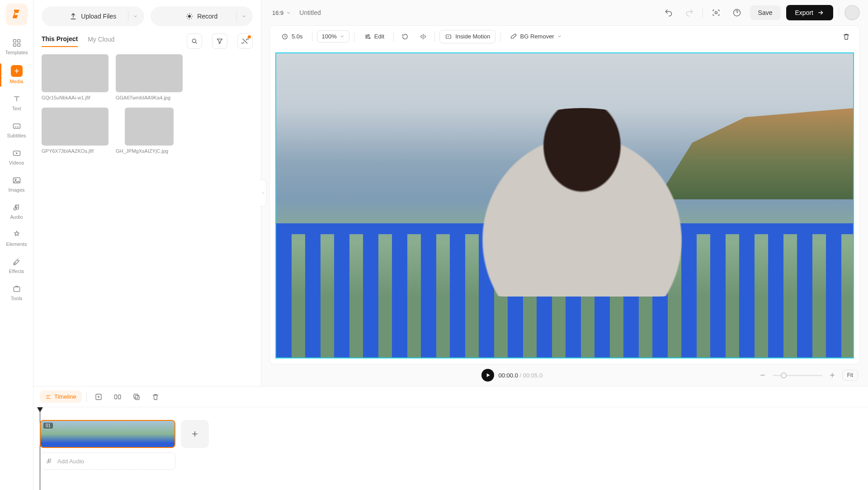  What do you see at coordinates (75, 131) in the screenshot?
I see `media-item: GPY6X73bIAAZKOs.jfif` at bounding box center [75, 131].